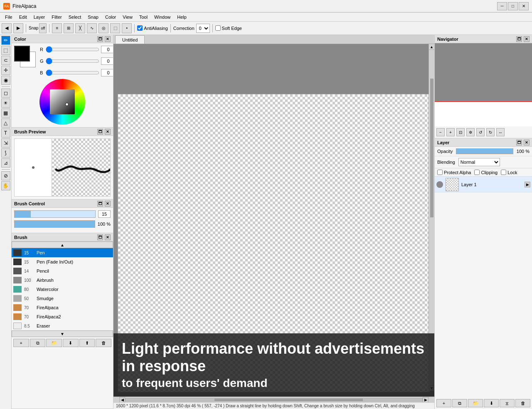 This screenshot has width=532, height=409. Describe the element at coordinates (62, 245) in the screenshot. I see `brush-scroll-up: ▲` at that location.